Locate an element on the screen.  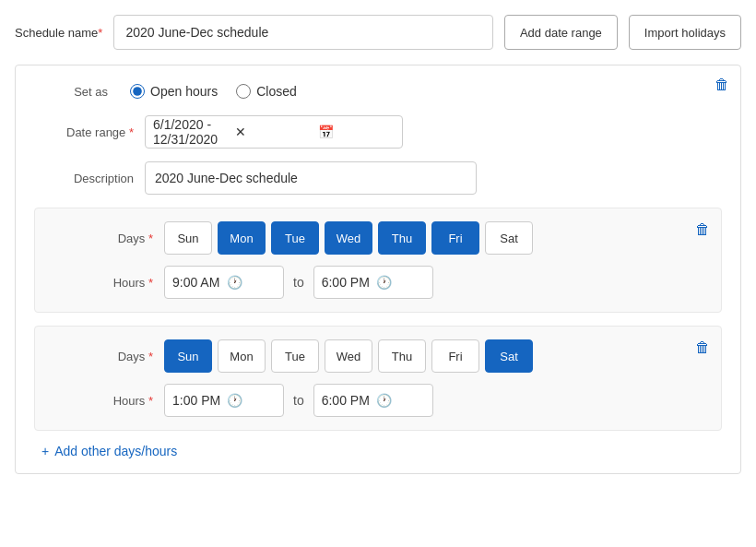
section1-day-sun: Sun is located at coordinates (188, 238).